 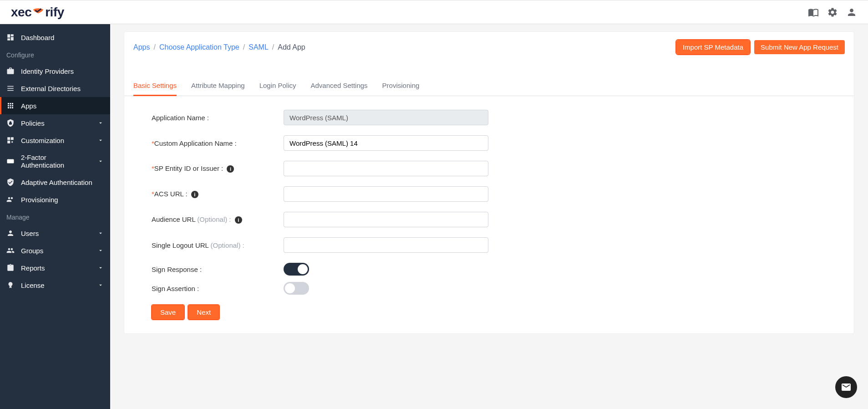 I want to click on breadcrumb-current: Add App, so click(x=291, y=47).